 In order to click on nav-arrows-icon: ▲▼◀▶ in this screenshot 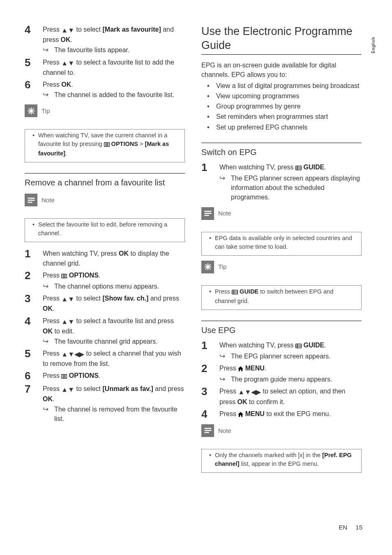, I will do `click(73, 354)`.